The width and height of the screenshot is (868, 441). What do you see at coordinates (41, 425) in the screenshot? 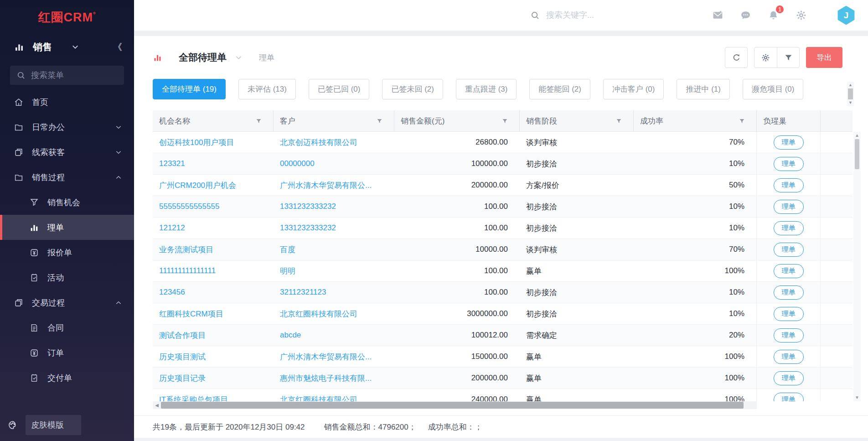
I see `sidebar-item-skin-template: 皮肤模版` at bounding box center [41, 425].